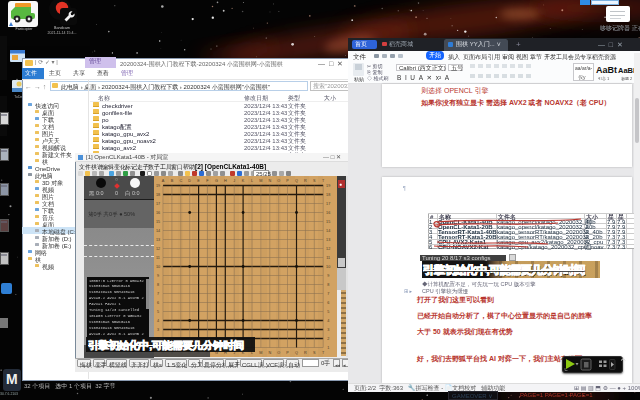  I want to click on svg-text: C, so click(180, 181).